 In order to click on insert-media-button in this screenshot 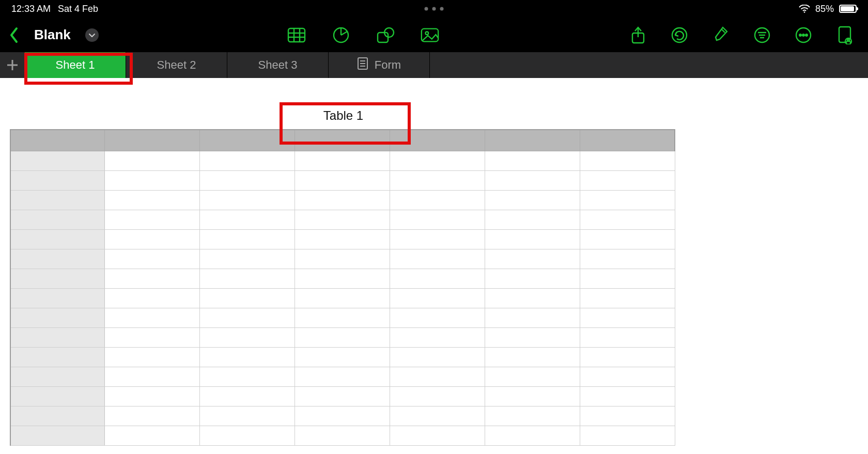, I will do `click(430, 35)`.